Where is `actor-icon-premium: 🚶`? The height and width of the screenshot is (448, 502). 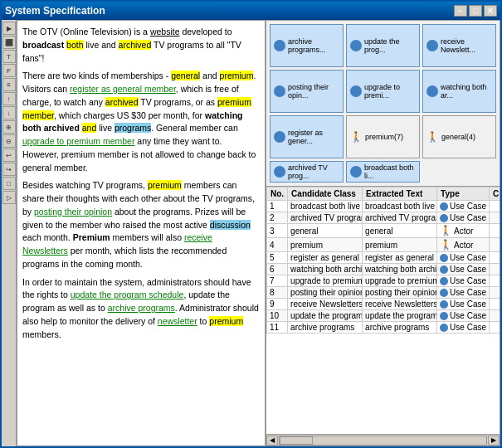
actor-icon-premium: 🚶 is located at coordinates (357, 137).